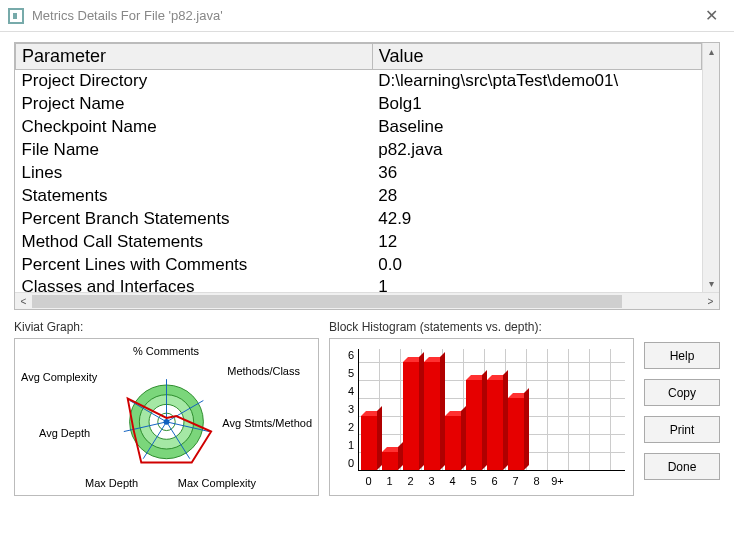  I want to click on block-histogram: 0123456 0123456789+, so click(482, 417).